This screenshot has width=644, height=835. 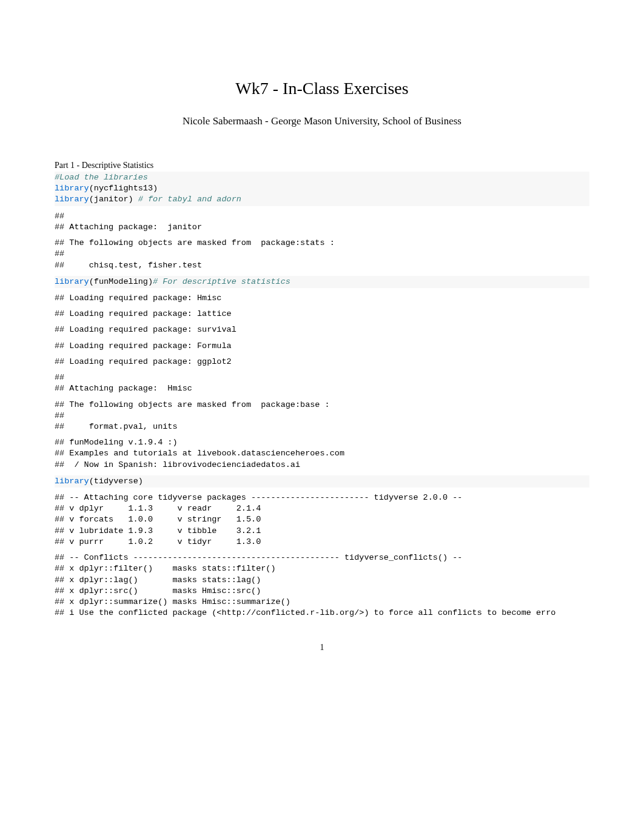 I want to click on console-output: ## Loading required package: ggplot2, so click(x=322, y=362).